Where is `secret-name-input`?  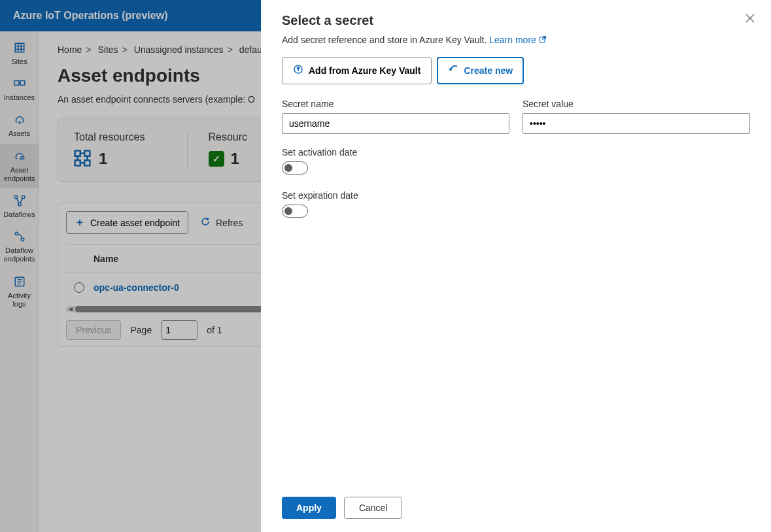 secret-name-input is located at coordinates (396, 124).